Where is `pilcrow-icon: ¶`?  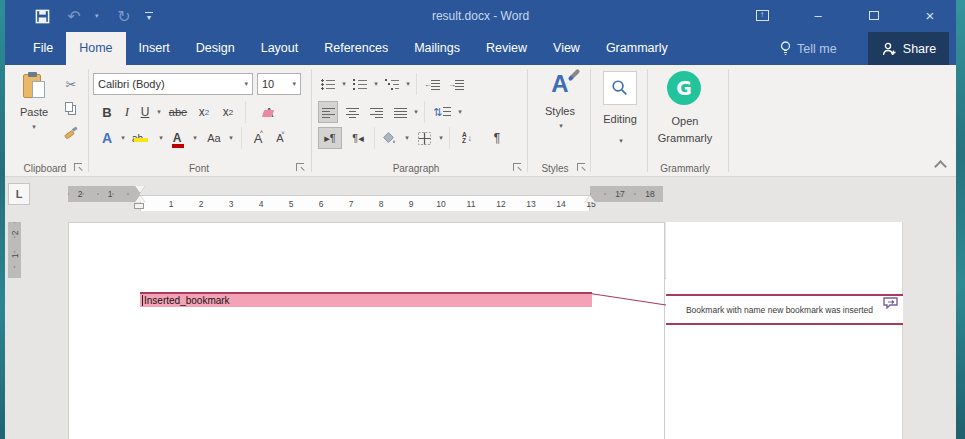 pilcrow-icon: ¶ is located at coordinates (497, 138).